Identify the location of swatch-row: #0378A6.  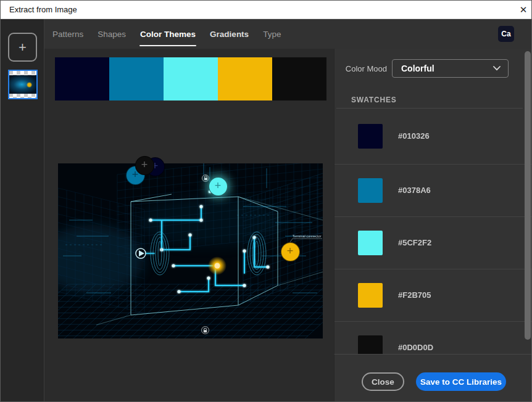
(433, 191).